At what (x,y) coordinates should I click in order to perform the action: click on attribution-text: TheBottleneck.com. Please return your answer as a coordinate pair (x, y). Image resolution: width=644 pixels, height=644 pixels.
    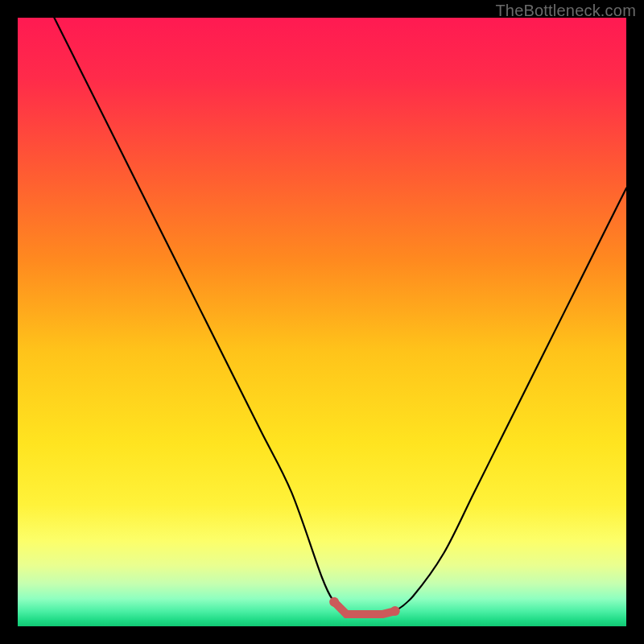
    Looking at the image, I should click on (565, 11).